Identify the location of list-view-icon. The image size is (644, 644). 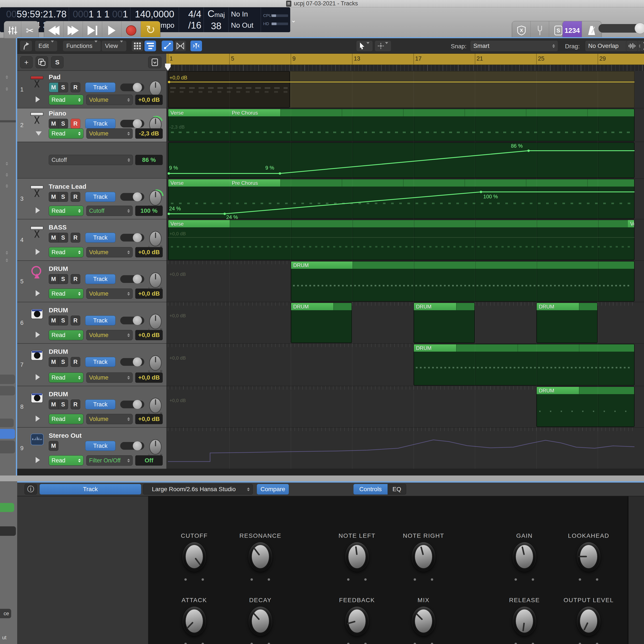
(150, 46).